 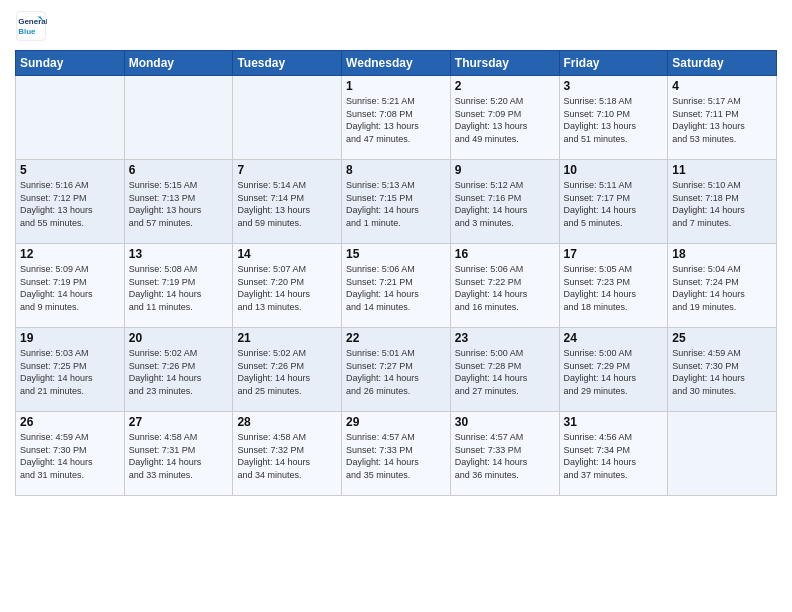 What do you see at coordinates (614, 120) in the screenshot?
I see `day-info: Sunrise: 5:18 AM Sunset: 7:10 PM Dayligh…` at bounding box center [614, 120].